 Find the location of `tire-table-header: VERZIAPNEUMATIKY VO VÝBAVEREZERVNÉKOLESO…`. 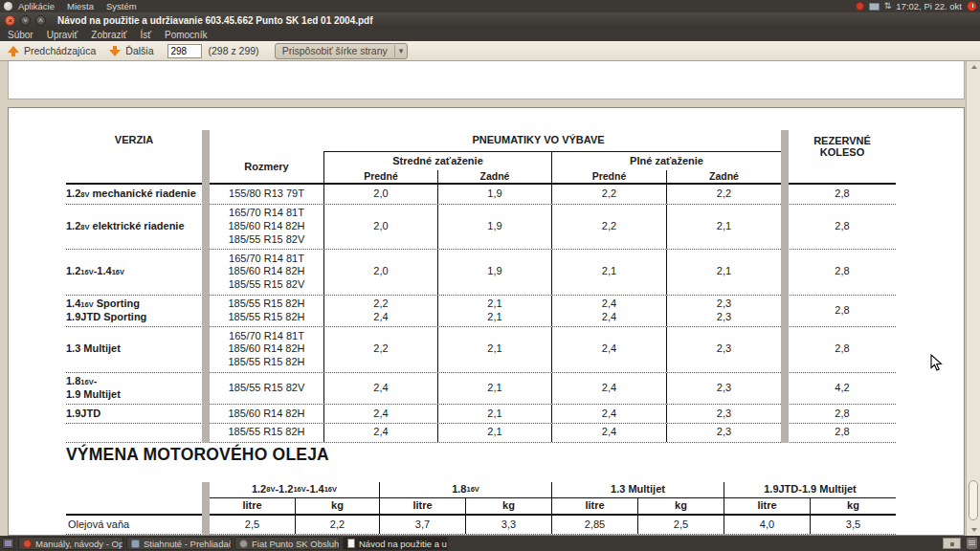

tire-table-header: VERZIAPNEUMATIKY VO VÝBAVEREZERVNÉKOLESO… is located at coordinates (480, 157).